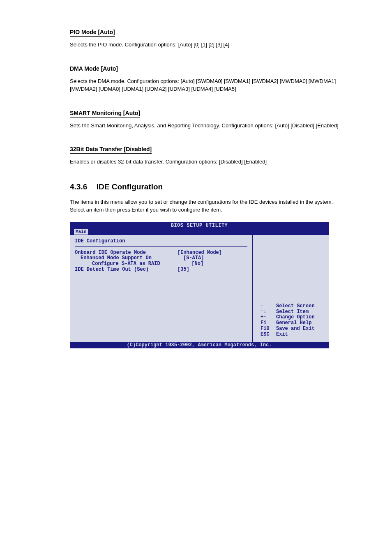 This screenshot has height=555, width=392. What do you see at coordinates (161, 241) in the screenshot?
I see `bios-ide-config-header: IDE Configuration` at bounding box center [161, 241].